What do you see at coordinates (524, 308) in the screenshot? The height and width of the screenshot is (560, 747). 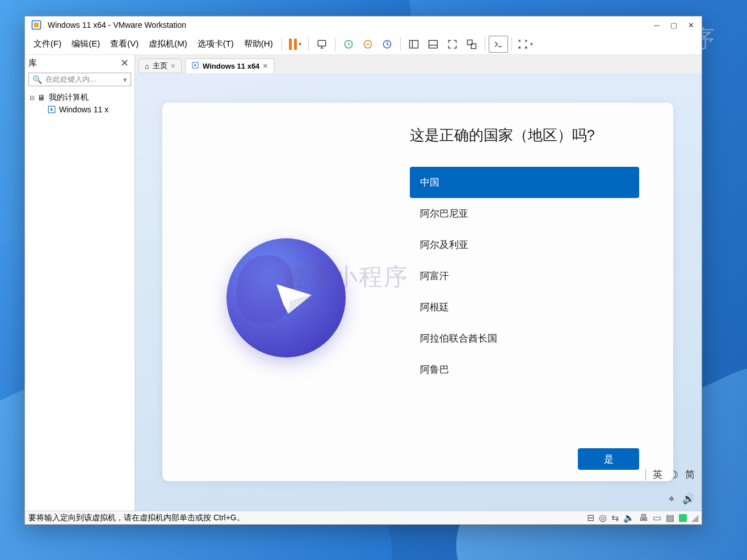 I see `country-option: 阿根廷` at bounding box center [524, 308].